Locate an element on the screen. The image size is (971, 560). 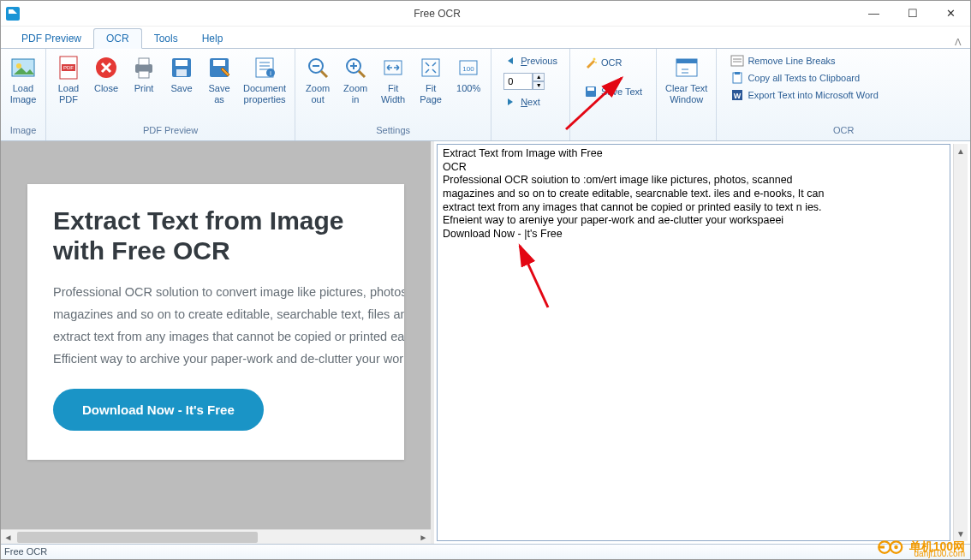
tab-help: Help is located at coordinates (212, 39).